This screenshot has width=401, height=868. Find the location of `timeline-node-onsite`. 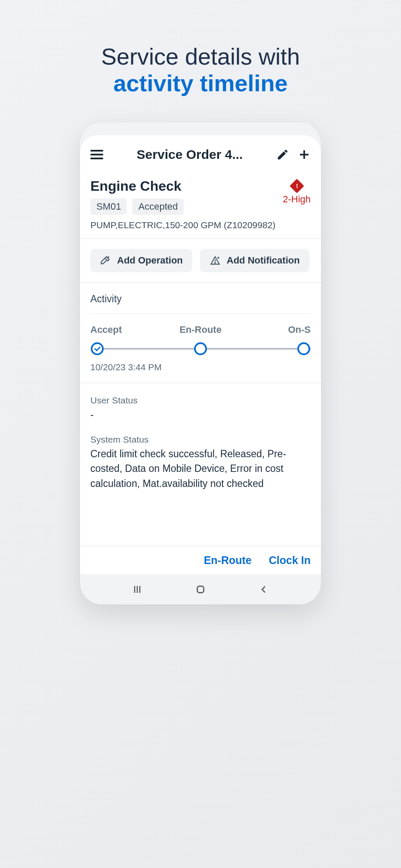

timeline-node-onsite is located at coordinates (304, 349).